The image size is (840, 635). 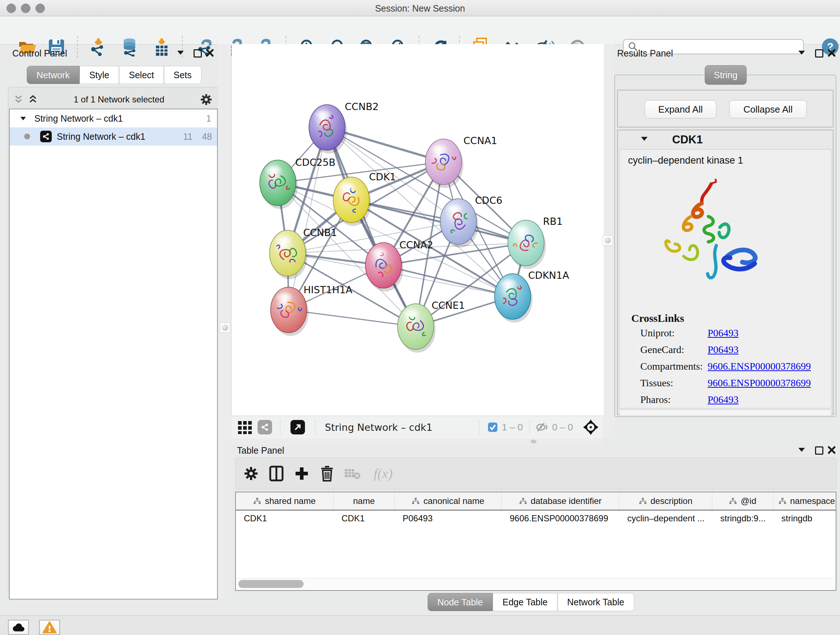 I want to click on graph-node-label: RB1, so click(x=553, y=221).